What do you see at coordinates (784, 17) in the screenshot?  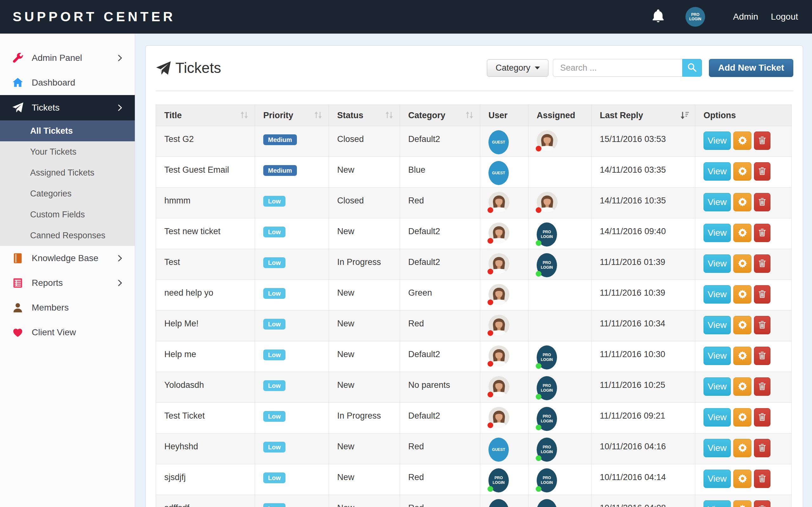 I see `logout-link: Logout` at bounding box center [784, 17].